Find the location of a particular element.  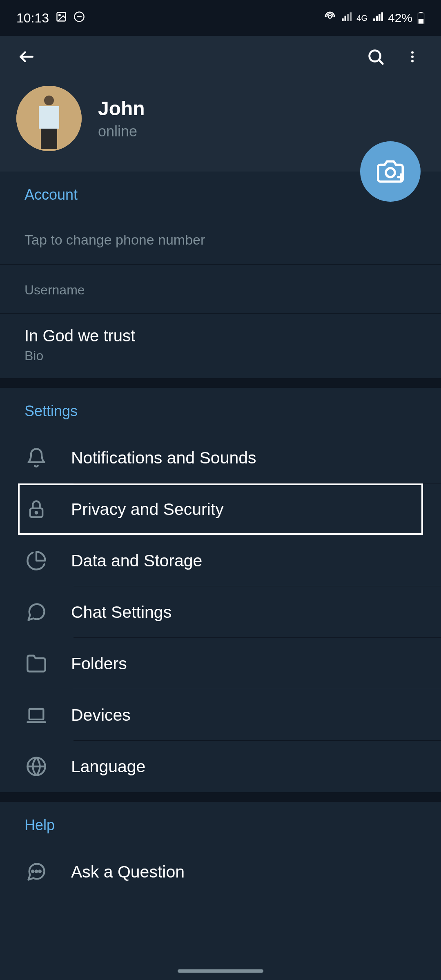

profile-section: John online is located at coordinates (220, 125).